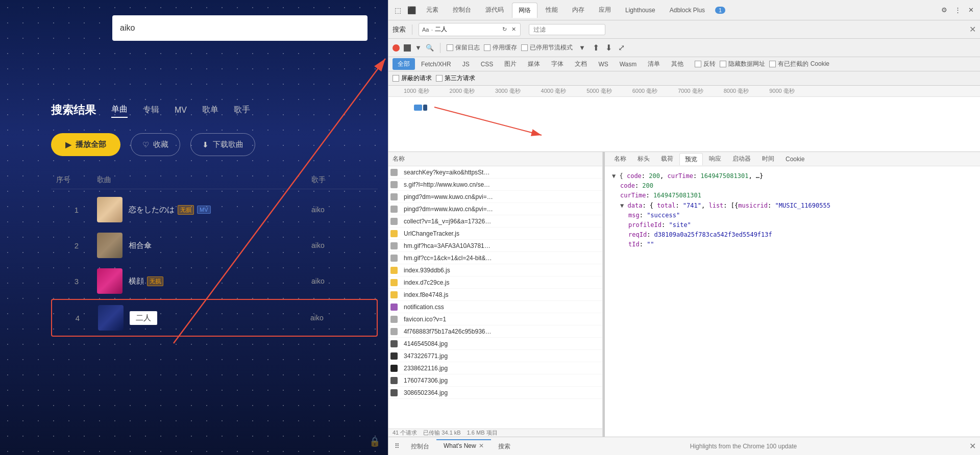 This screenshot has height=455, width=980. I want to click on preview-tab-timing: 时间, so click(768, 159).